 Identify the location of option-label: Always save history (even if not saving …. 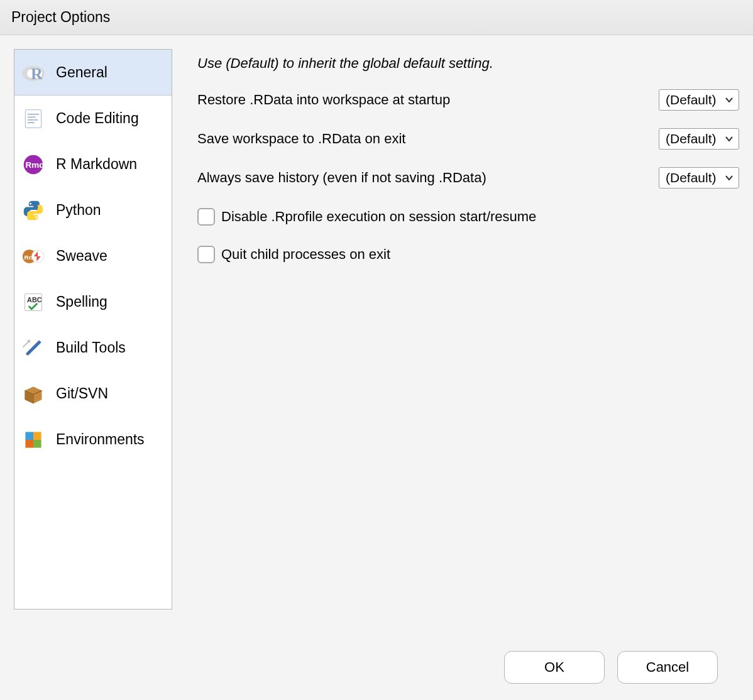
(342, 178).